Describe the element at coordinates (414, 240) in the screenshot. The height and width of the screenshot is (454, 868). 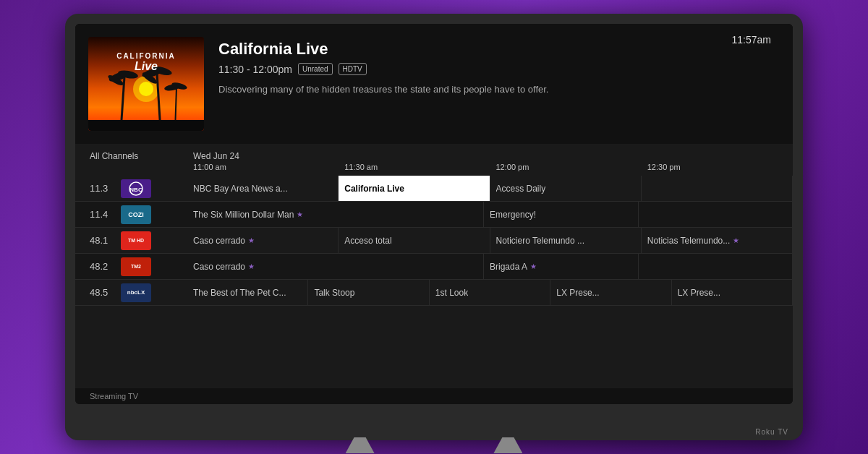
I see `program-cell: Acceso total` at that location.